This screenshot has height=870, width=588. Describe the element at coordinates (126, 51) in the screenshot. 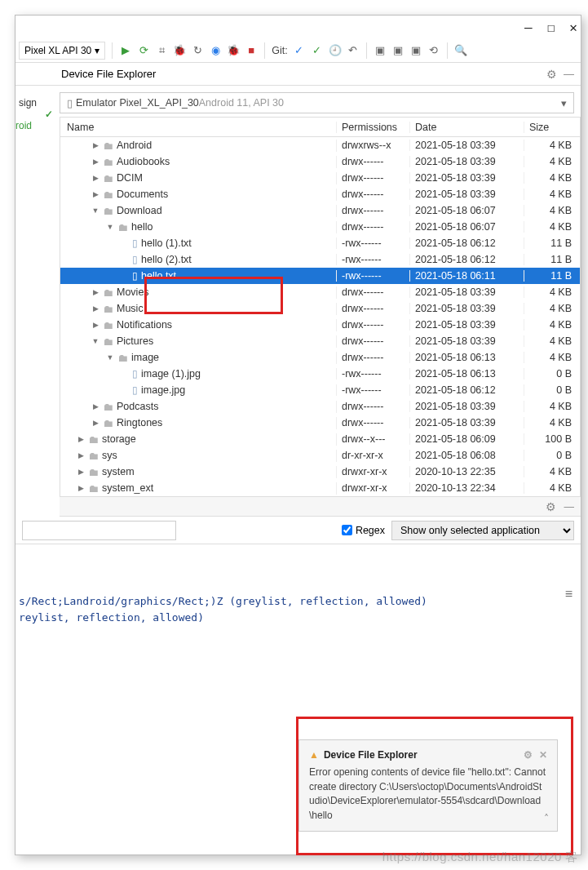

I see `run-icon: ▶` at that location.